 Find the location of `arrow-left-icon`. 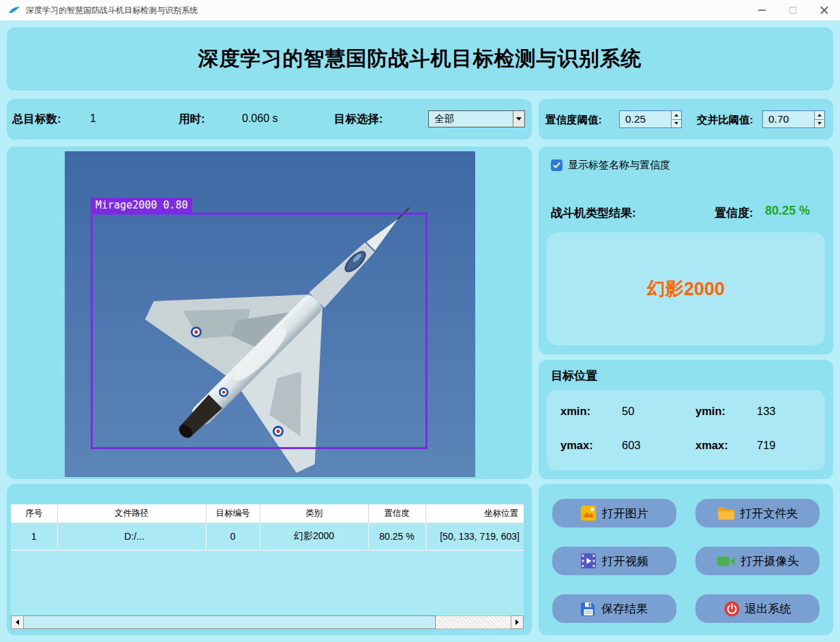

arrow-left-icon is located at coordinates (18, 622).